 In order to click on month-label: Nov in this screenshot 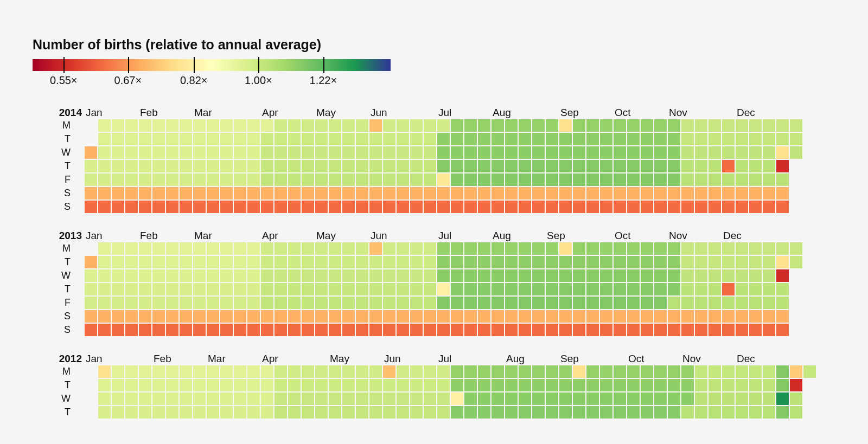, I will do `click(678, 236)`.